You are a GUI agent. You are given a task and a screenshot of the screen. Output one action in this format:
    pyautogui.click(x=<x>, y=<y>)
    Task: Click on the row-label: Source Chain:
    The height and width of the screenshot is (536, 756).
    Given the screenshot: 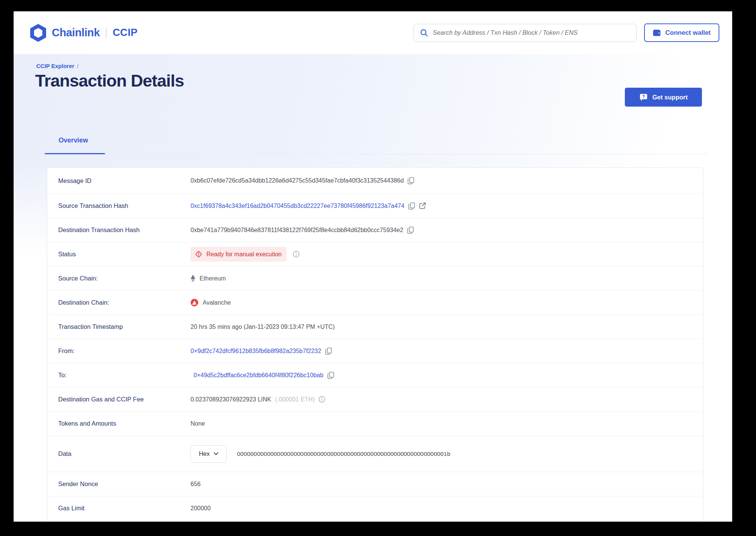 What is the action you would take?
    pyautogui.click(x=124, y=278)
    